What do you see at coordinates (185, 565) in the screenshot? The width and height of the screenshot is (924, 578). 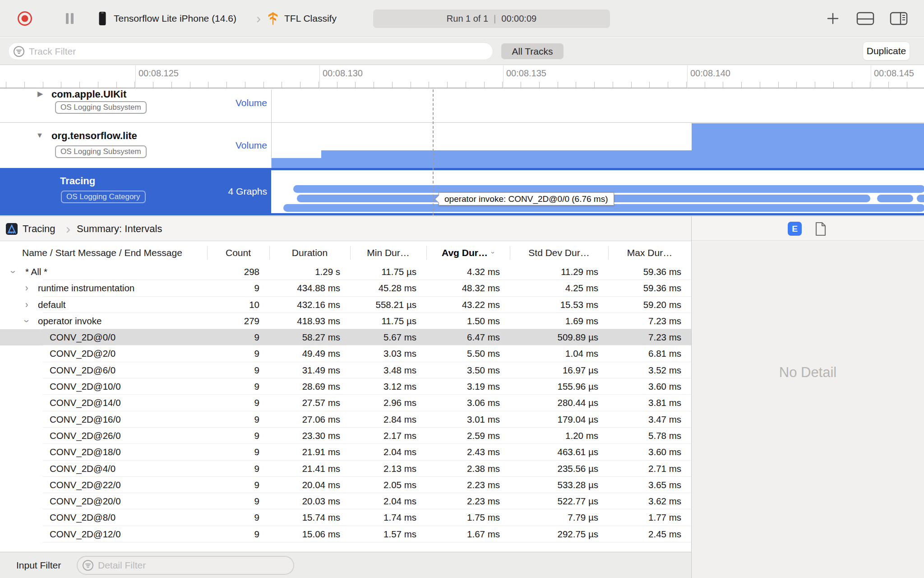 I see `detail-filter-input: Detail Filter` at bounding box center [185, 565].